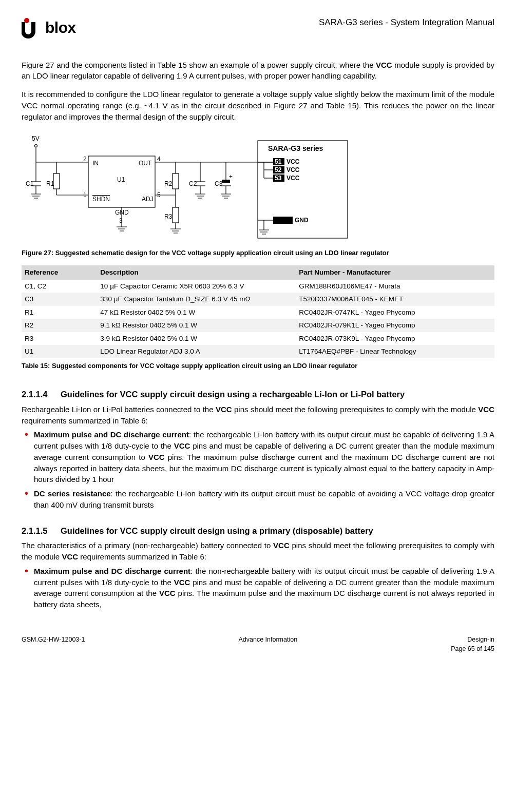 The height and width of the screenshot is (812, 516). What do you see at coordinates (258, 325) in the screenshot?
I see `table-row: R29.1 kΩ Resistor 0402 5% 0.1 WRC0402JR-…` at bounding box center [258, 325].